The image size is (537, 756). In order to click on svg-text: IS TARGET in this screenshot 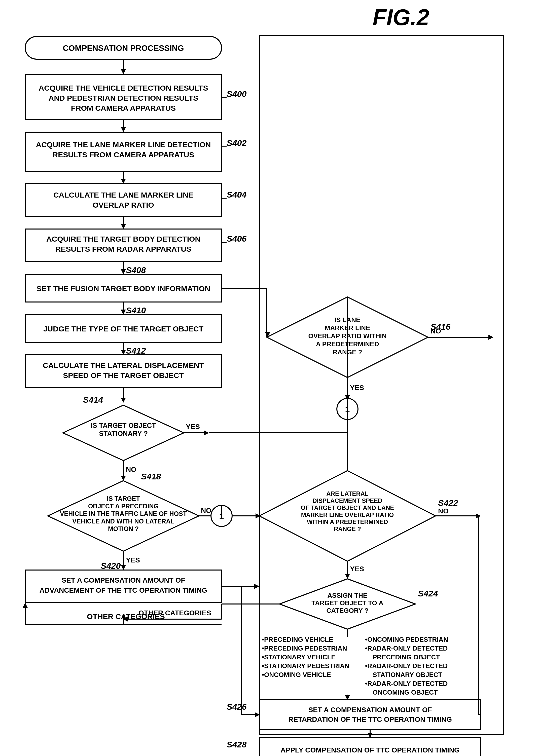, I will do `click(123, 498)`.